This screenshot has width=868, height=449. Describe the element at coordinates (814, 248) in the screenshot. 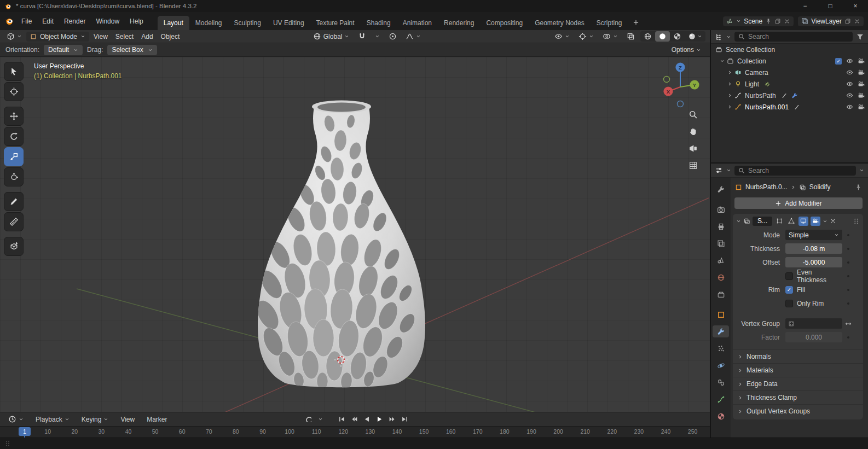

I see `thickness-field: -0.08 m` at that location.